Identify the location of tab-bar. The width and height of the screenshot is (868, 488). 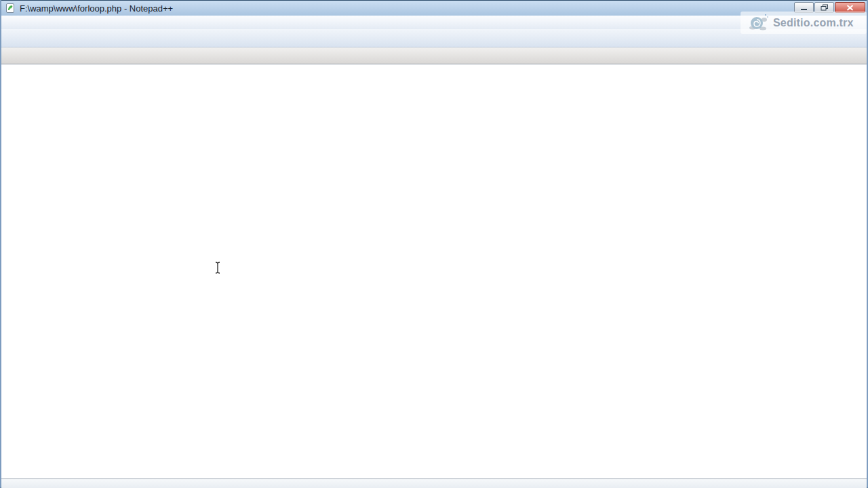
(434, 56).